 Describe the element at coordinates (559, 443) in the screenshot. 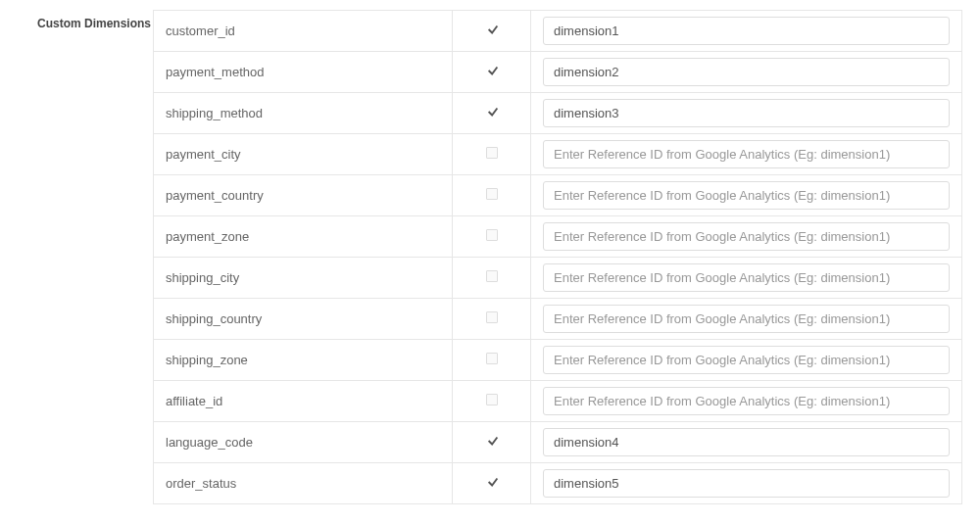

I see `table-row: language_code` at that location.